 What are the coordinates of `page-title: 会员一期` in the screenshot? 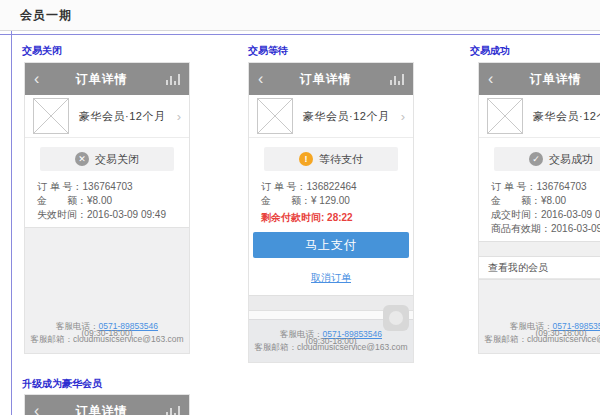 It's located at (46, 16).